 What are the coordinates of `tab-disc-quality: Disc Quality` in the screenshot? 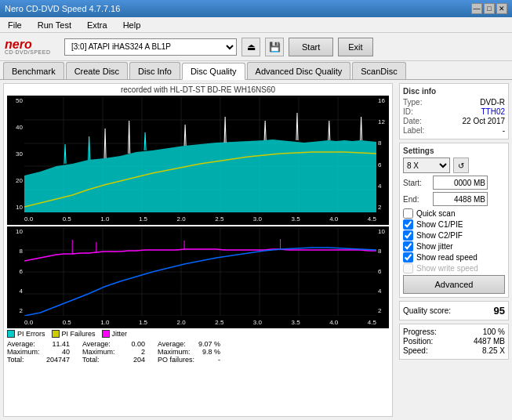 It's located at (213, 71).